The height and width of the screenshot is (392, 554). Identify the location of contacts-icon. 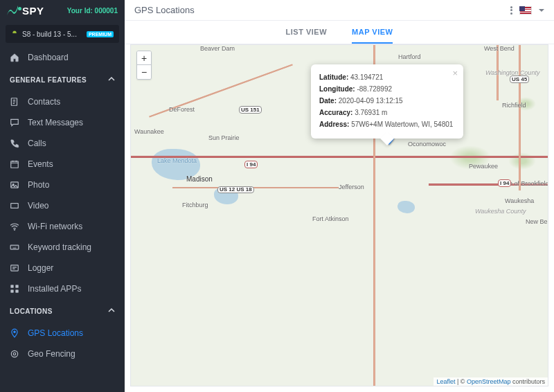
(15, 102).